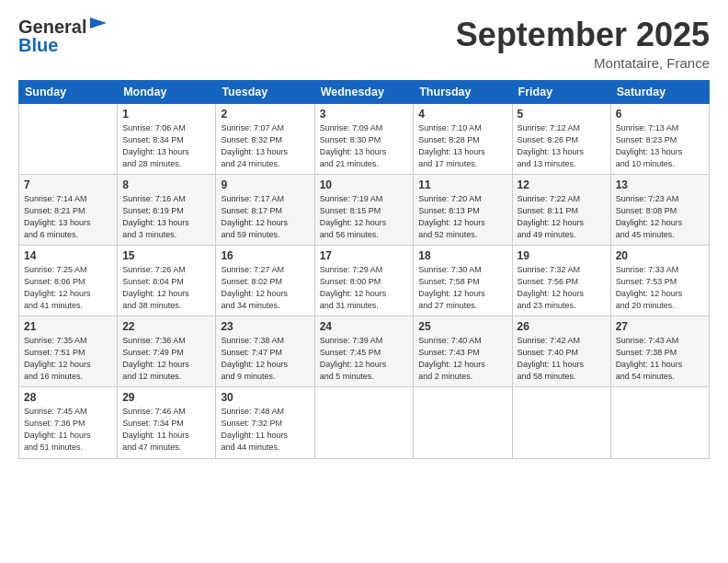 The height and width of the screenshot is (563, 728). I want to click on calendar-cell: 14Sunrise: 7:25 AMSunset: 8:06 PMDayligh…, so click(68, 280).